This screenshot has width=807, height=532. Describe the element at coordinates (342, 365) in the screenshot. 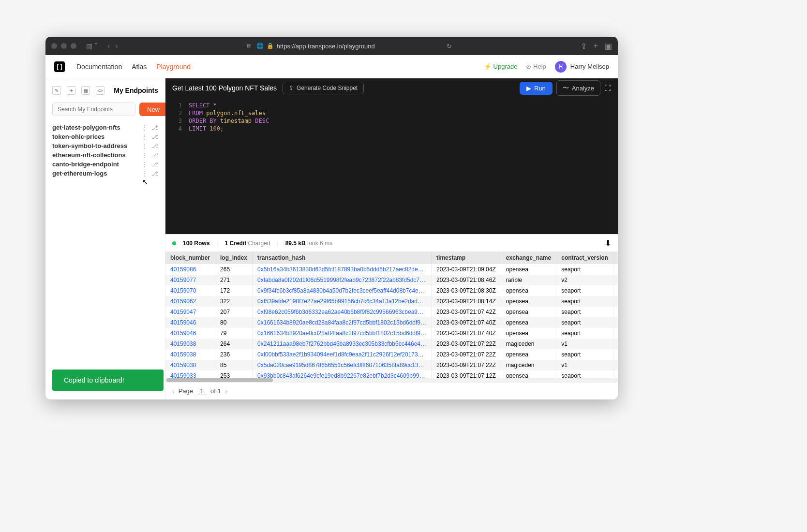

I see `tx-hash-cell: 0x5da020cae9195d8678656551c56efc0fff6071…` at that location.